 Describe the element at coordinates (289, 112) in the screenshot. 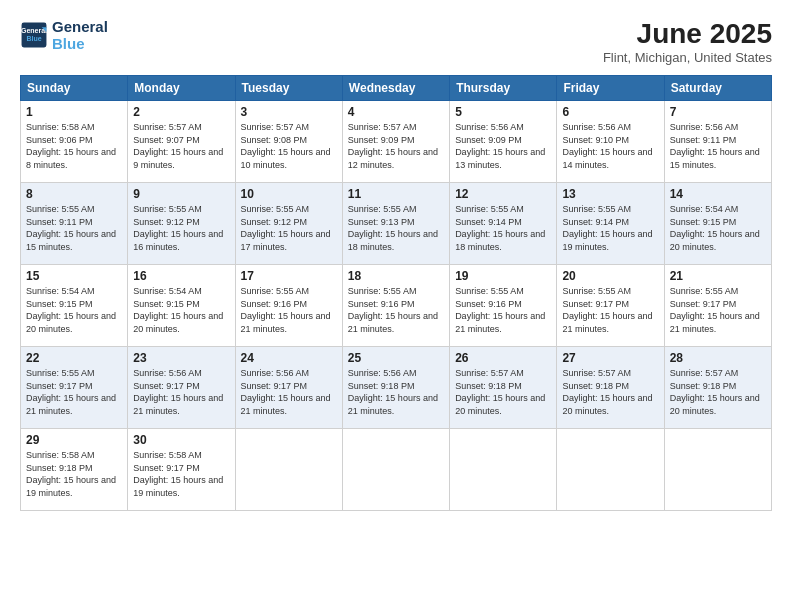

I see `day-number: 3` at that location.